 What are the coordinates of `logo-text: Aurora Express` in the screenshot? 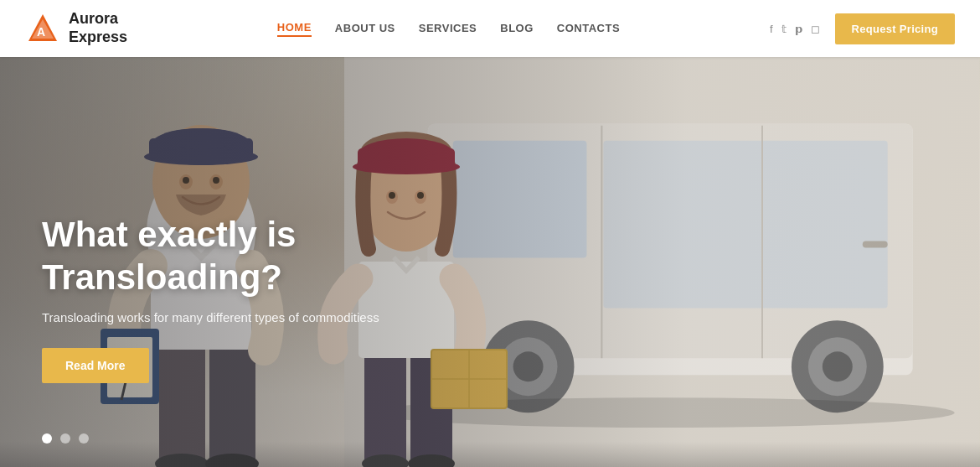 It's located at (98, 29).